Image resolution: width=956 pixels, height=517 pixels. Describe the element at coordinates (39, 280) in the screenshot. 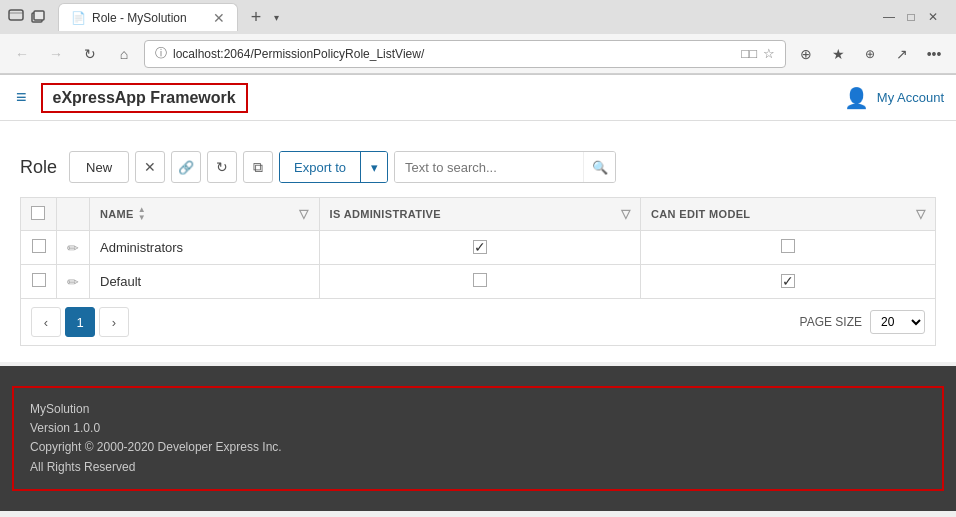

I see `row-1-checkbox` at that location.